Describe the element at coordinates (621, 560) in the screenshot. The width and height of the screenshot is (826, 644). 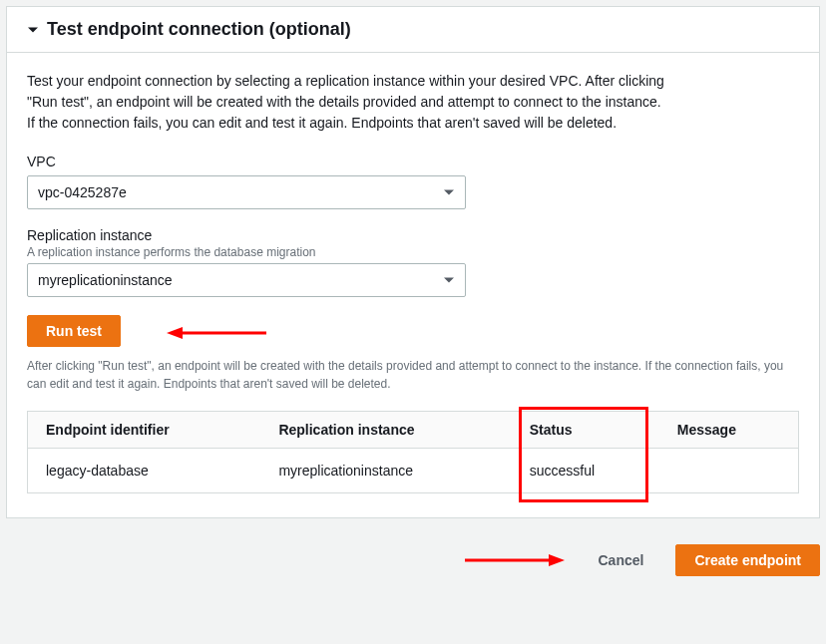
I see `cancel-button: Cancel` at that location.